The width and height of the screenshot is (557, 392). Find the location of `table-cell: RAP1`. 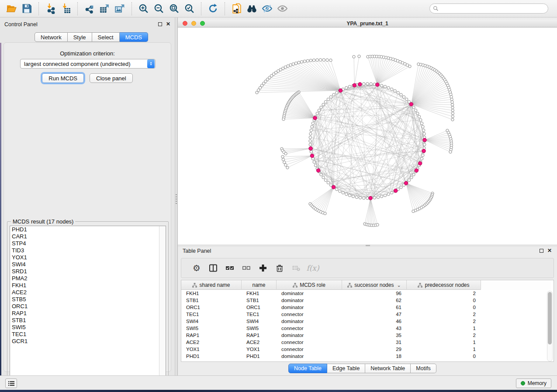

table-cell: RAP1 is located at coordinates (259, 335).